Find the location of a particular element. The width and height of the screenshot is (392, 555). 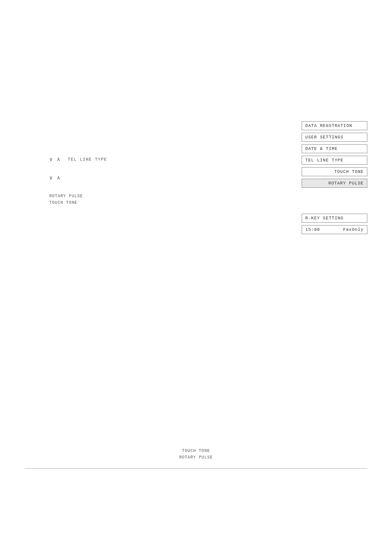

rkey-value-row: 15:00 FaxOnly is located at coordinates (334, 230).